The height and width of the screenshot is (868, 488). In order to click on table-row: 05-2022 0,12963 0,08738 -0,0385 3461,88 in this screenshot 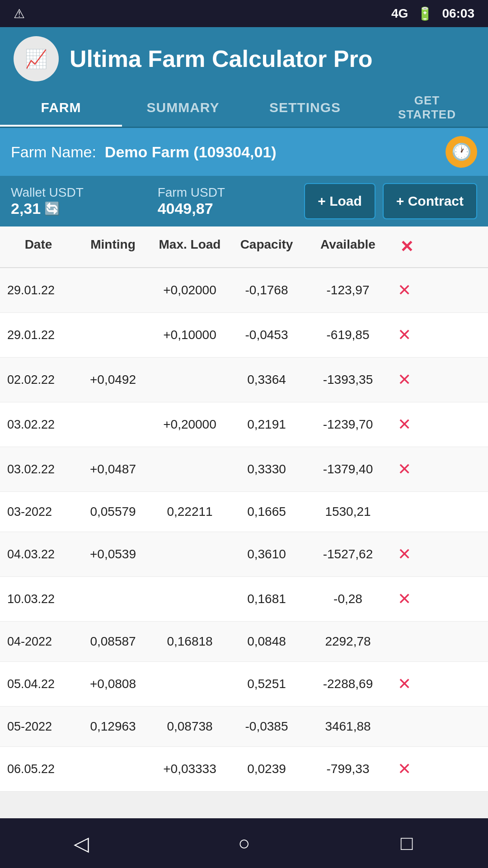, I will do `click(244, 727)`.